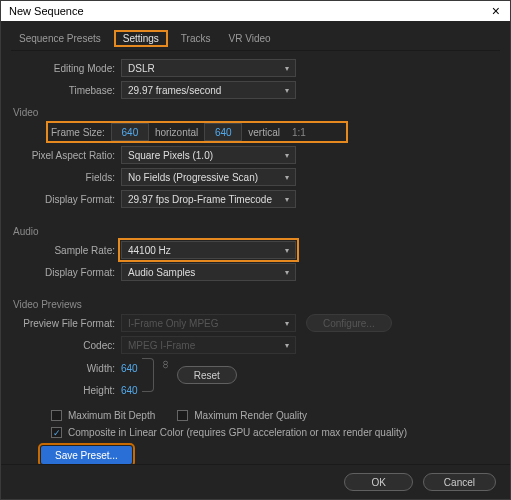 Image resolution: width=511 pixels, height=500 pixels. Describe the element at coordinates (162, 346) in the screenshot. I see `codec-value: MPEG I-Frame` at that location.